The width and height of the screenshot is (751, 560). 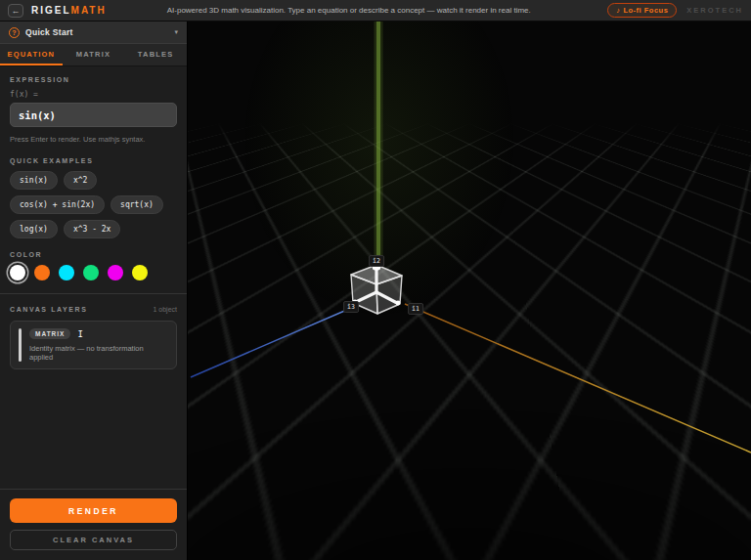 What do you see at coordinates (94, 309) in the screenshot?
I see `canvas-layers-header: CANVAS LAYERS 1 object` at bounding box center [94, 309].